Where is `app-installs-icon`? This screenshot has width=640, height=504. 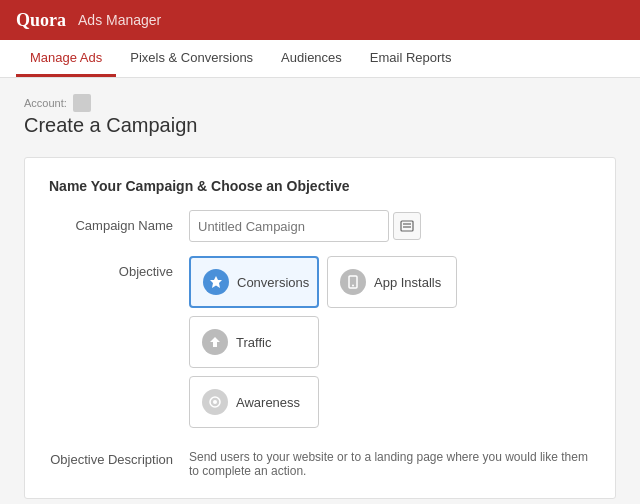 app-installs-icon is located at coordinates (353, 282).